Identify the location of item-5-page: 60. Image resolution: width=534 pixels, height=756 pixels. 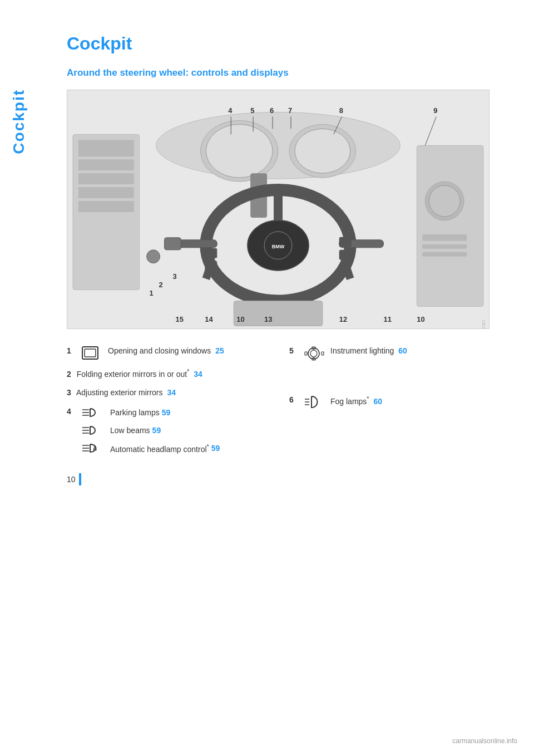
(403, 351).